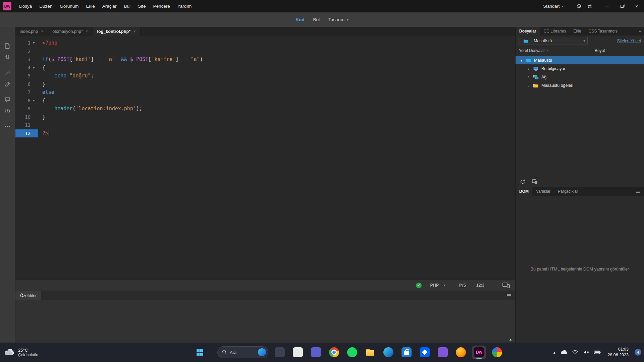 This screenshot has height=362, width=644. Describe the element at coordinates (7, 57) in the screenshot. I see `sync-arrows-icon` at that location.